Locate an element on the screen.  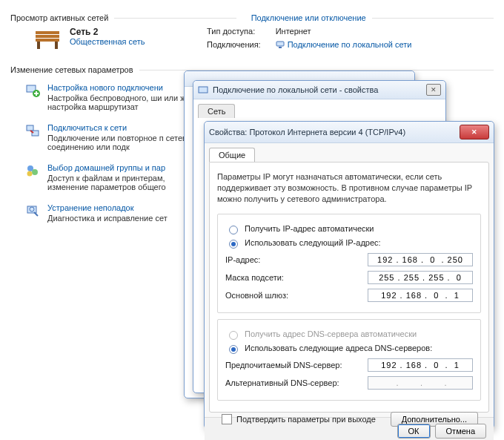
task-title: Выбор домашней группы и пар is located at coordinates (125, 168).